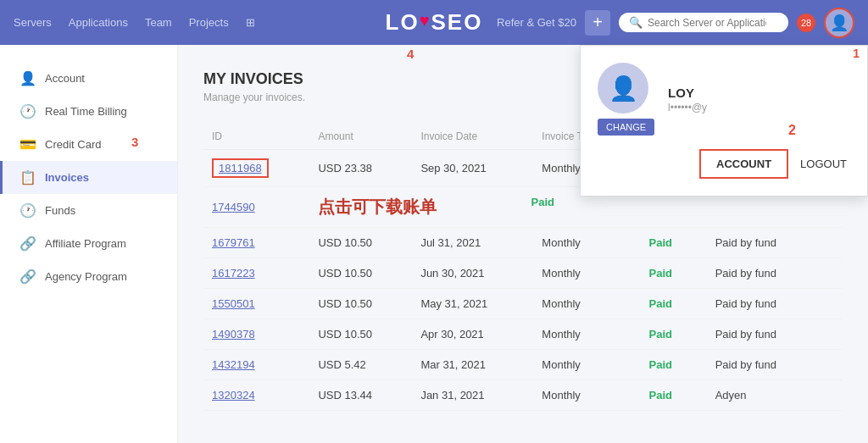  I want to click on sidebar-item-invoices: 📋 Invoices, so click(88, 178).